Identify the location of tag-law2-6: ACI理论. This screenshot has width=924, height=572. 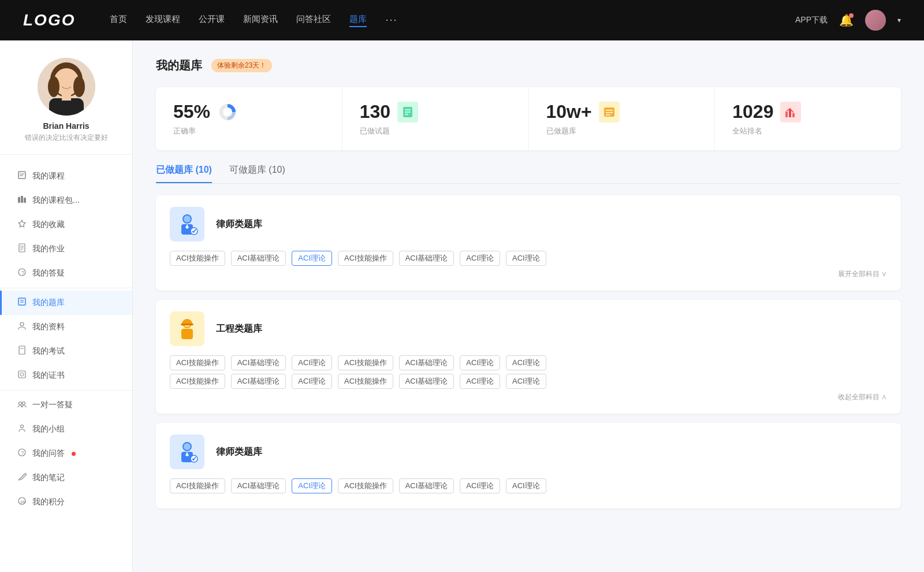
(526, 486).